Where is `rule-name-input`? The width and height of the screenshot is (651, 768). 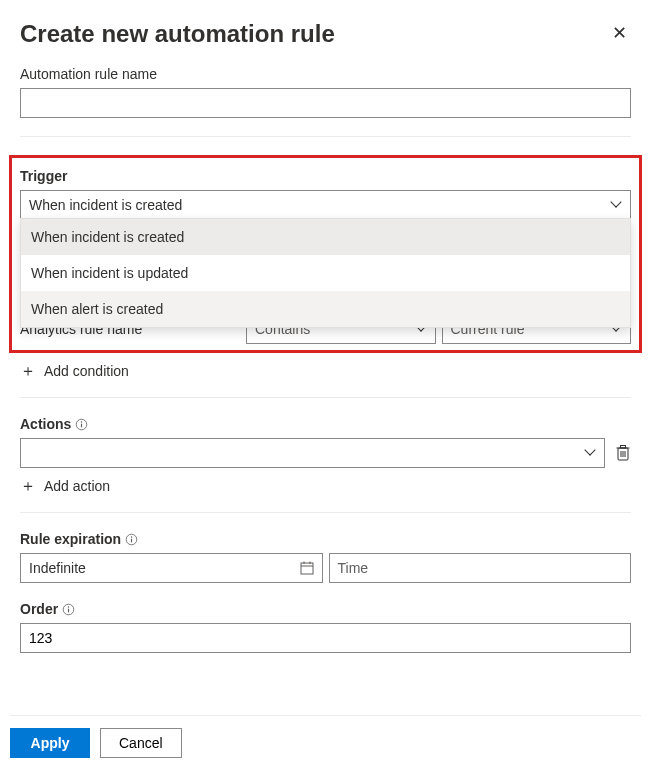
rule-name-input is located at coordinates (326, 103).